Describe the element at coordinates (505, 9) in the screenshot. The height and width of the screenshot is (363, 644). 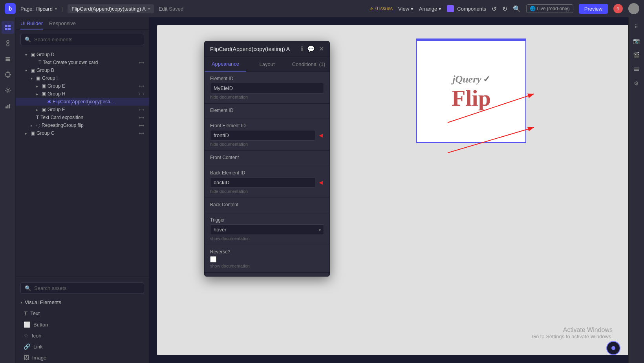
I see `redo-button: ↻` at that location.